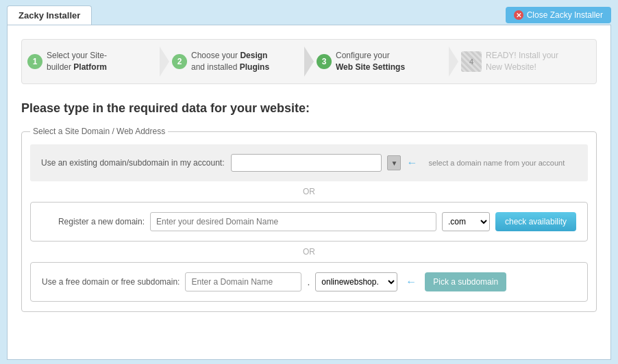 The image size is (618, 364). What do you see at coordinates (309, 282) in the screenshot?
I see `free-subdomain-row: Use a free domain or free subdomain: . o…` at bounding box center [309, 282].